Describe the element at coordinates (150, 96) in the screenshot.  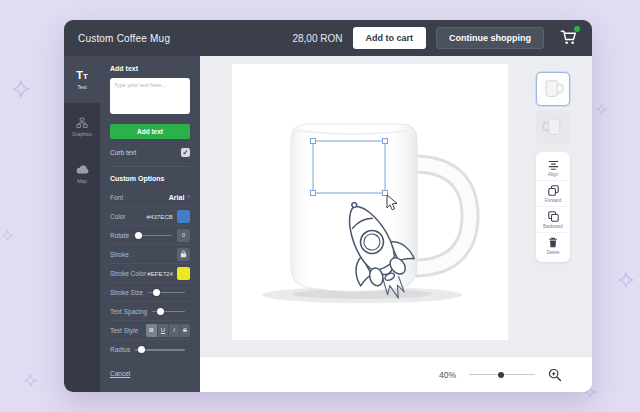
I see `text-input` at that location.